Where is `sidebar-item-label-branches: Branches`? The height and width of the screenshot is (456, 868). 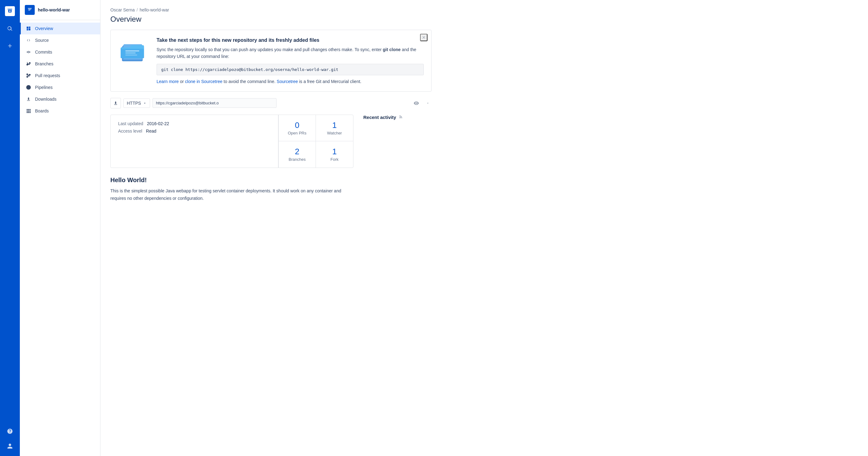 sidebar-item-label-branches: Branches is located at coordinates (44, 64).